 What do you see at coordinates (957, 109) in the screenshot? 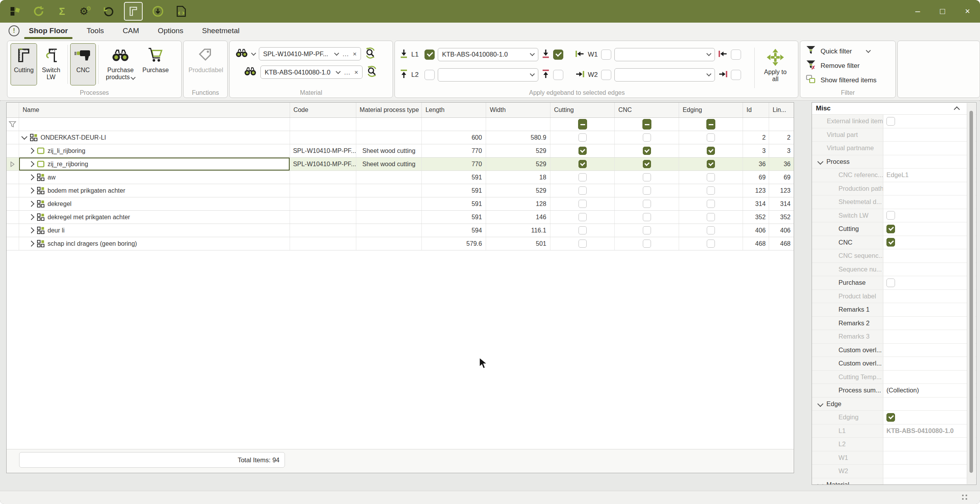
I see `collapse-chevron-icon` at bounding box center [957, 109].